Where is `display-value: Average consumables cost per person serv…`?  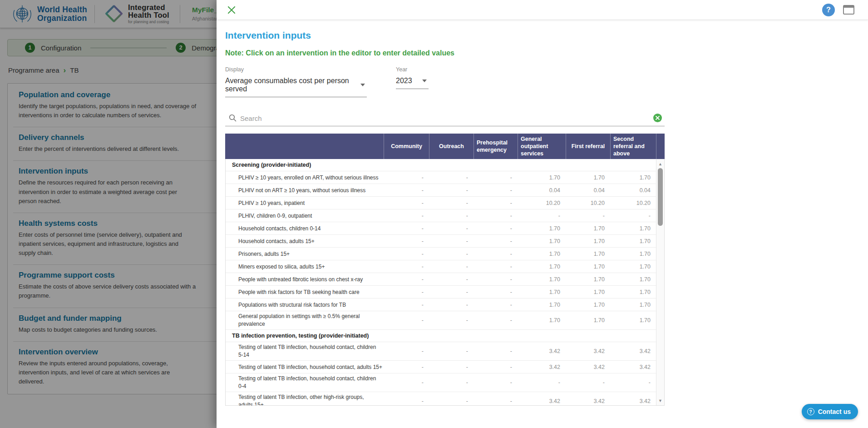
display-value: Average consumables cost per person serv… is located at coordinates (293, 85).